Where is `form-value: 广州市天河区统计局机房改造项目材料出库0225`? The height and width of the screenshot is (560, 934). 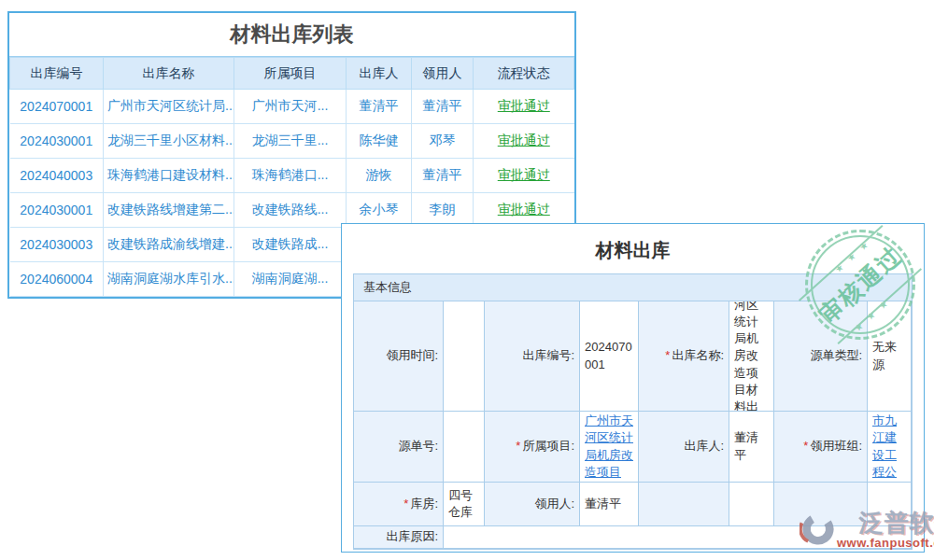 form-value: 广州市天河区统计局机房改造项目材料出库0225 is located at coordinates (752, 357).